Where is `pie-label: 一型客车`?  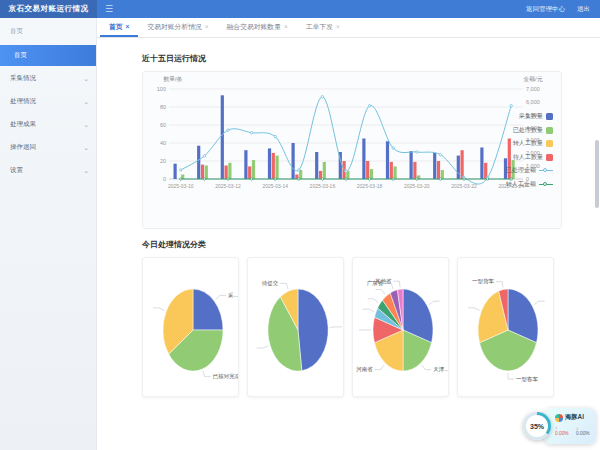
pie-label: 一型客车 is located at coordinates (528, 380).